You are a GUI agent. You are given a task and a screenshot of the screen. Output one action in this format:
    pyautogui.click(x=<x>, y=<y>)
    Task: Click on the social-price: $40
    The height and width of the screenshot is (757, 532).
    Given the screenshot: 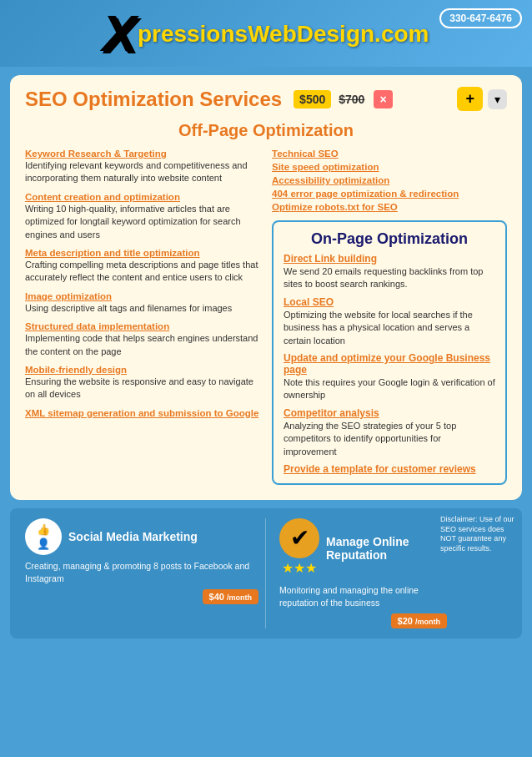 What is the action you would take?
    pyautogui.click(x=217, y=597)
    